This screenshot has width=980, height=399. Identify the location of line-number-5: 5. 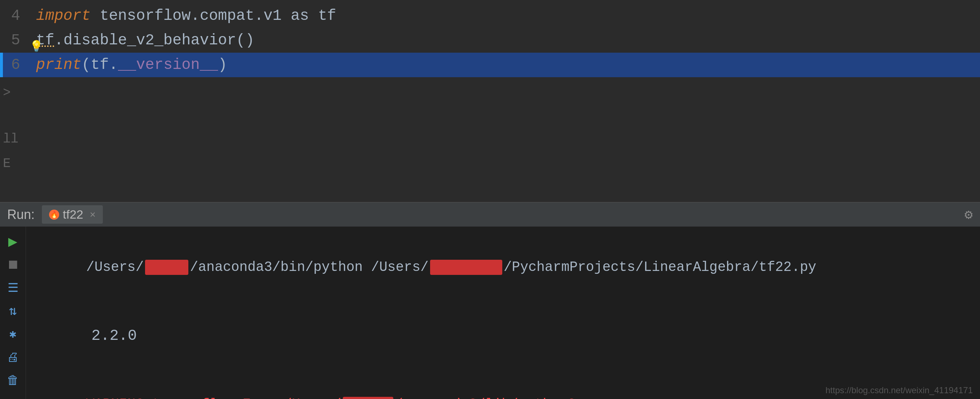
(14, 40).